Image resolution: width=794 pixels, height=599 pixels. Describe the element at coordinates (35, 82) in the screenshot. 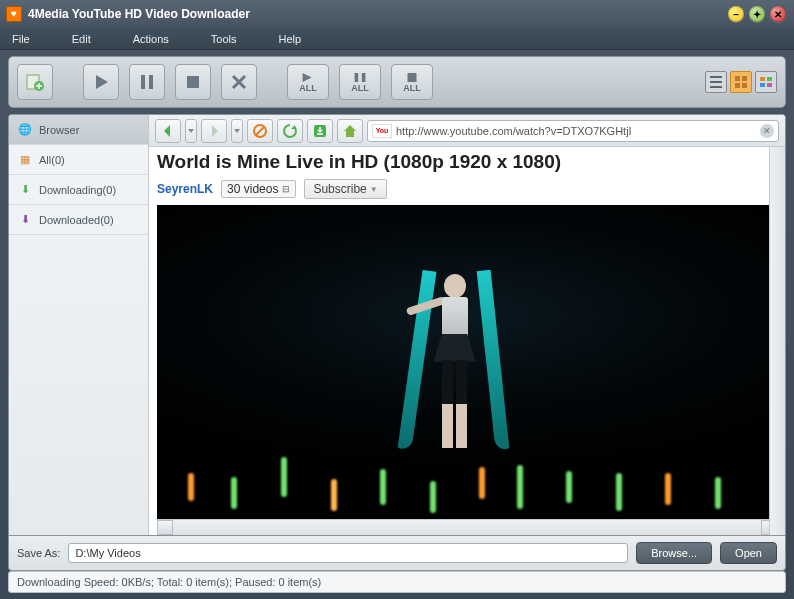

I see `new-task-button` at that location.